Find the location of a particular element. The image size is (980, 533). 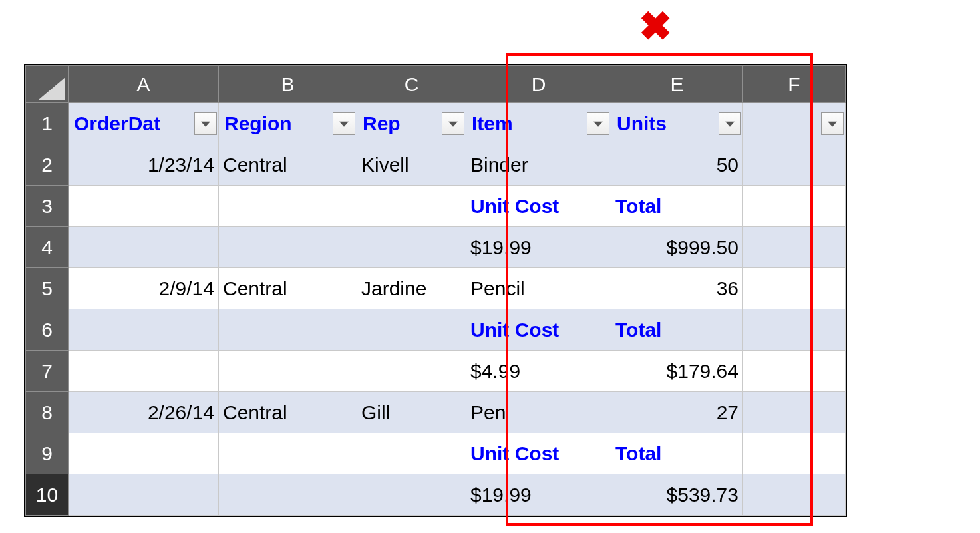

cell-B10 is located at coordinates (288, 495).